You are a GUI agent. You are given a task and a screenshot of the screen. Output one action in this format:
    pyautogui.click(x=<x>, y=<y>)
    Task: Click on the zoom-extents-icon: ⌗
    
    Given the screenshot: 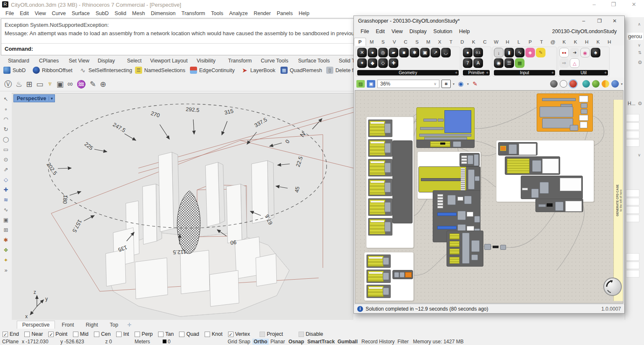 What is the action you would take?
    pyautogui.click(x=446, y=84)
    